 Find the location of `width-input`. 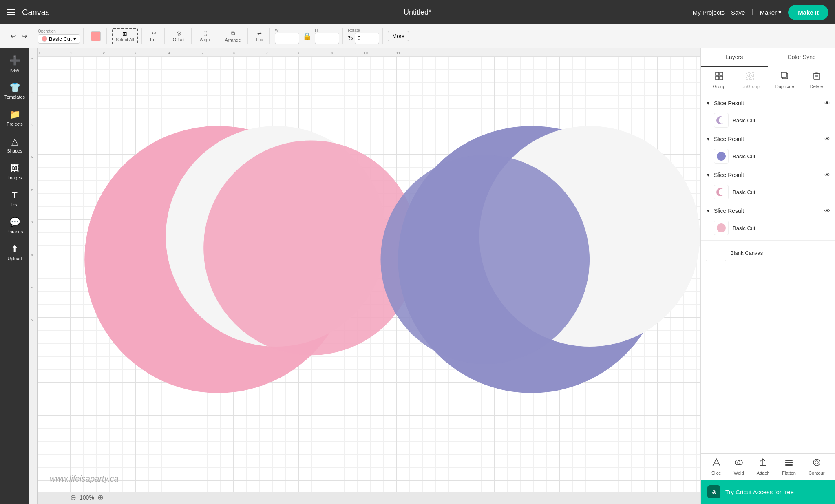

width-input is located at coordinates (287, 38).